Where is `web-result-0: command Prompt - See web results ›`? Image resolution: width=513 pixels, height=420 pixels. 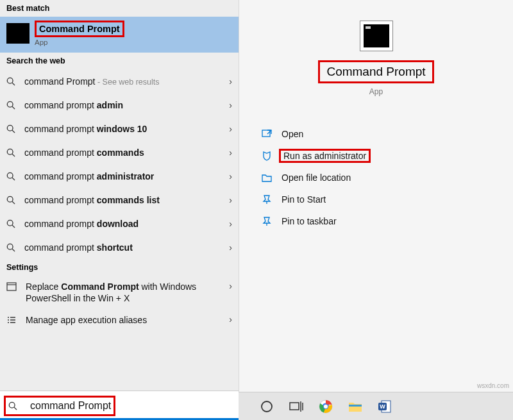
web-result-0: command Prompt - See web results › is located at coordinates (119, 81).